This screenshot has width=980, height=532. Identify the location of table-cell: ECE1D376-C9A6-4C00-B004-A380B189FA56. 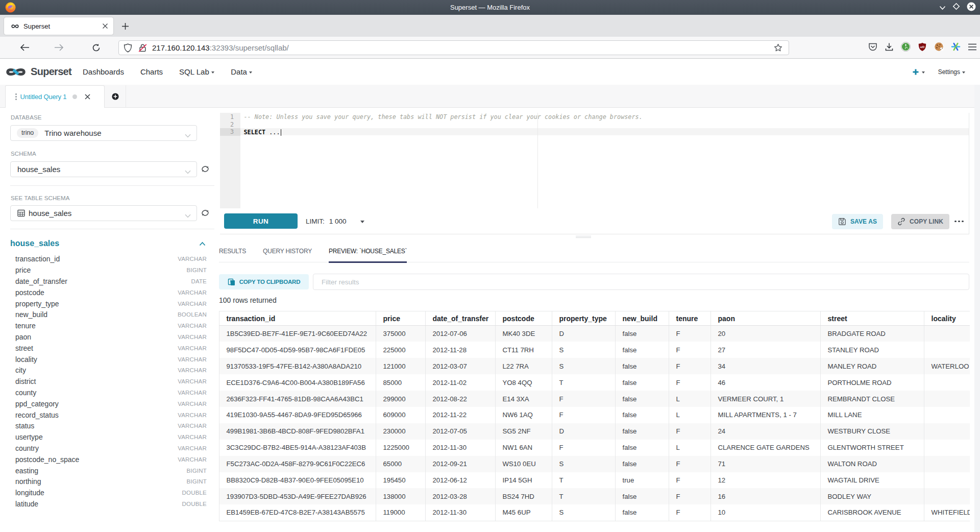
(298, 382).